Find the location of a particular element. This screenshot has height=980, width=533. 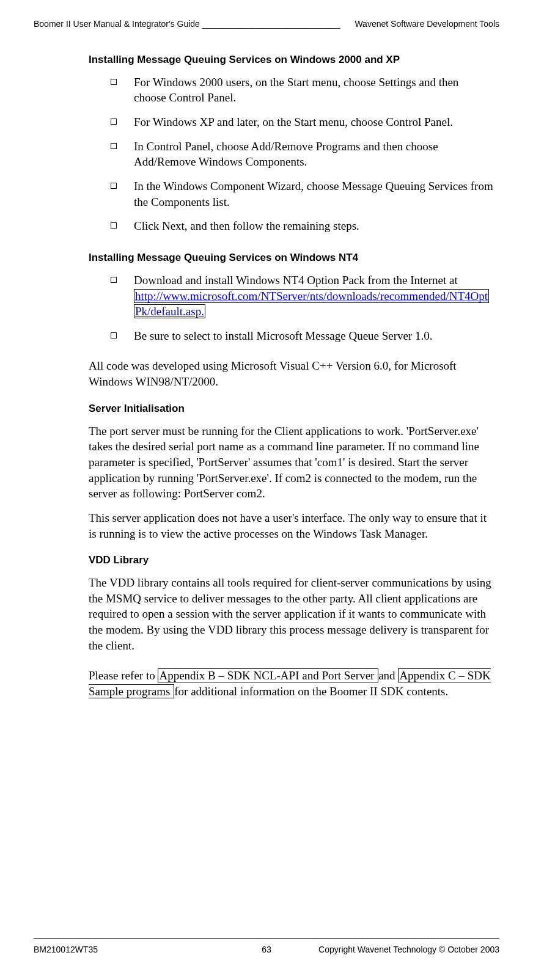

list-msmq-2000-xp: For Windows 2000 users, on the Start men… is located at coordinates (291, 154).